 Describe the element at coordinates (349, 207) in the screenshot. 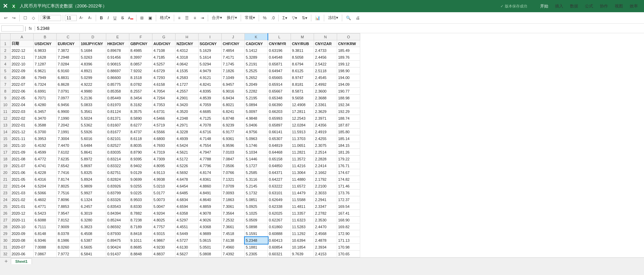

I see `cell-O25: 169.54` at that location.